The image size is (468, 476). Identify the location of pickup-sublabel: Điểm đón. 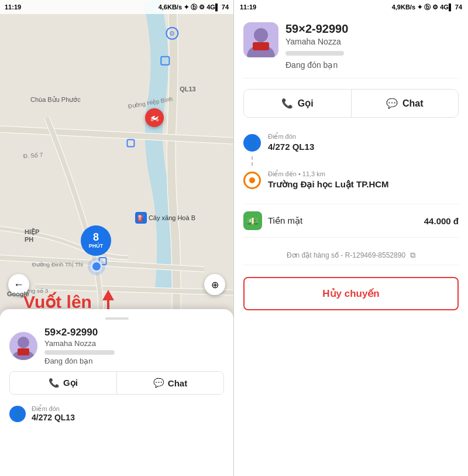
(53, 409).